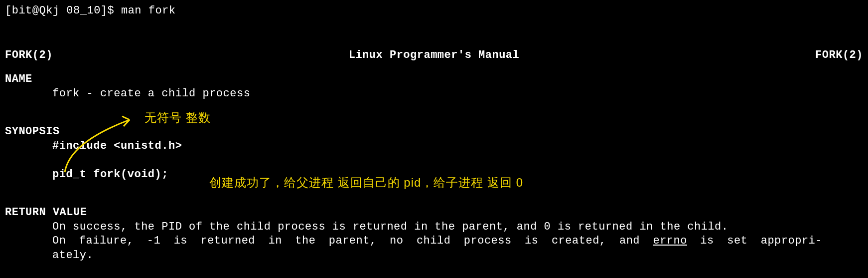 The width and height of the screenshot is (868, 278). Describe the element at coordinates (434, 132) in the screenshot. I see `section-synopsis-heading: SYNOPSIS` at that location.